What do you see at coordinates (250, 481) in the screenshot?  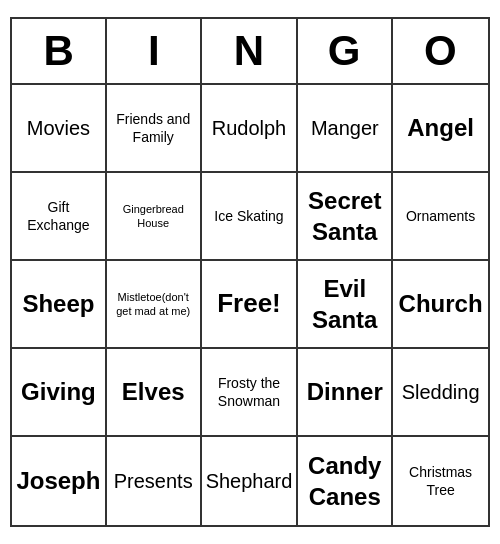 I see `cell-text: Shephard` at bounding box center [250, 481].